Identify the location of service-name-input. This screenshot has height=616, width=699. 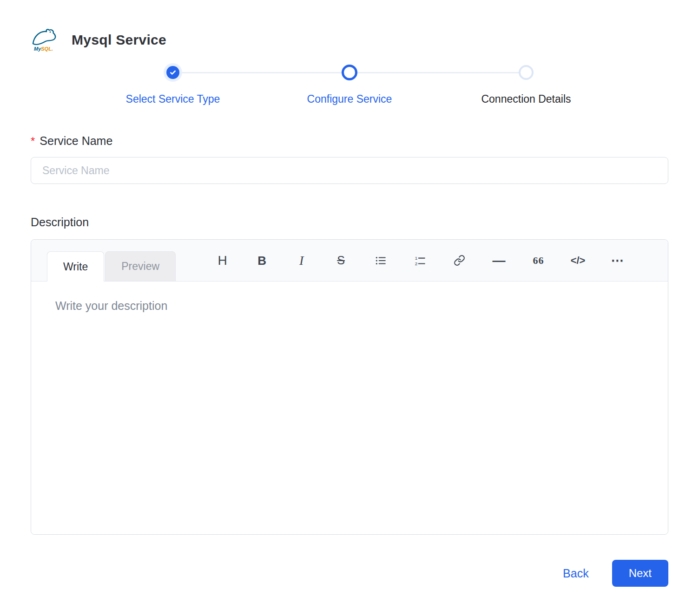
(350, 170).